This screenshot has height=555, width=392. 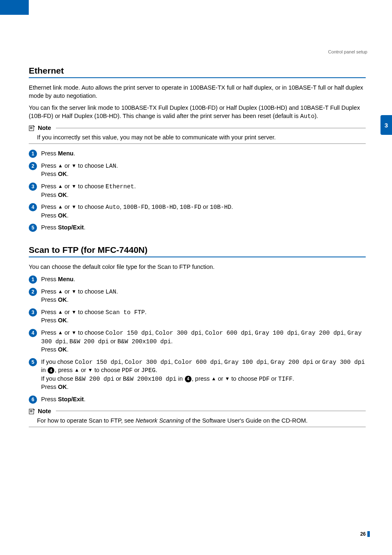 I want to click on note-label: Note, so click(x=44, y=128).